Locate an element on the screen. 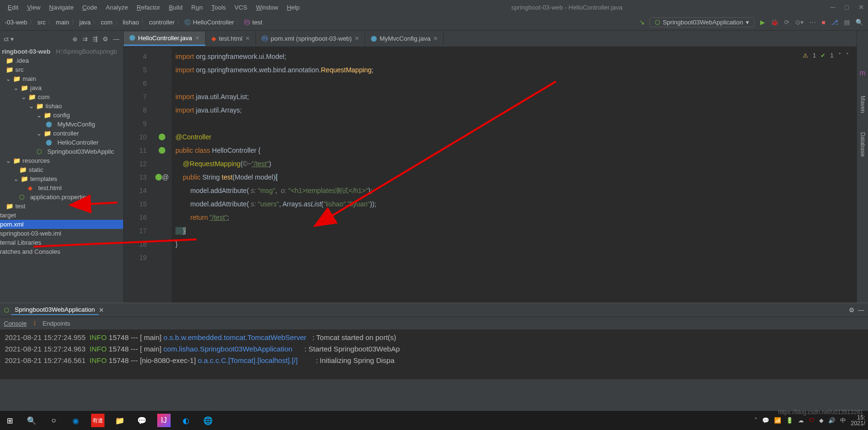  tab-test-html: ◆test.html✕ is located at coordinates (231, 38).